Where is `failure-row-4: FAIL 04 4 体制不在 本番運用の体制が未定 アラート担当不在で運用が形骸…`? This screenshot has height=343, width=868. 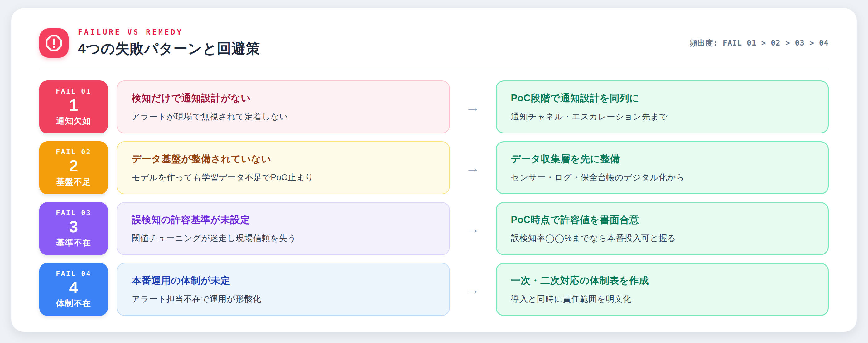
failure-row-4: FAIL 04 4 体制不在 本番運用の体制が未定 アラート担当不在で運用が形骸… is located at coordinates (434, 289).